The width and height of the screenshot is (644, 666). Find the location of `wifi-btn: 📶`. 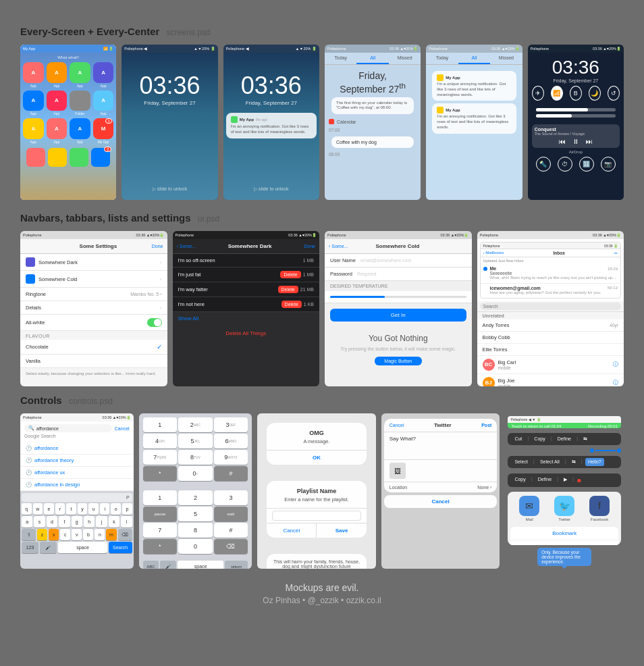

wifi-btn: 📶 is located at coordinates (557, 93).